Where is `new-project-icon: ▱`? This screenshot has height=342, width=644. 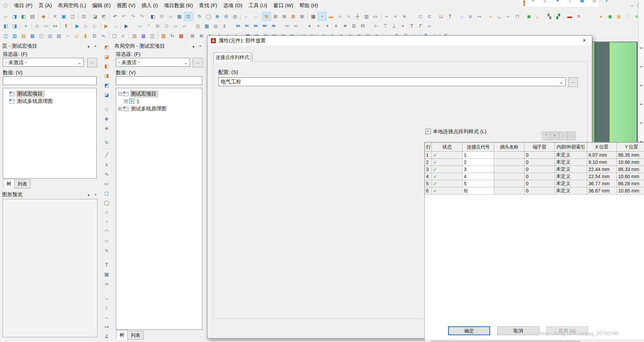 new-project-icon: ▱ is located at coordinates (6, 16).